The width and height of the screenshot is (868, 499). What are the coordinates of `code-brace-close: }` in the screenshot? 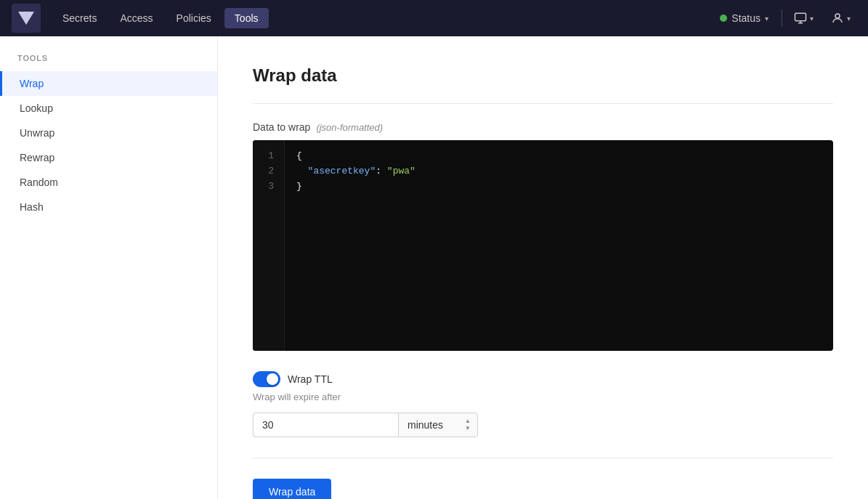 It's located at (299, 186).